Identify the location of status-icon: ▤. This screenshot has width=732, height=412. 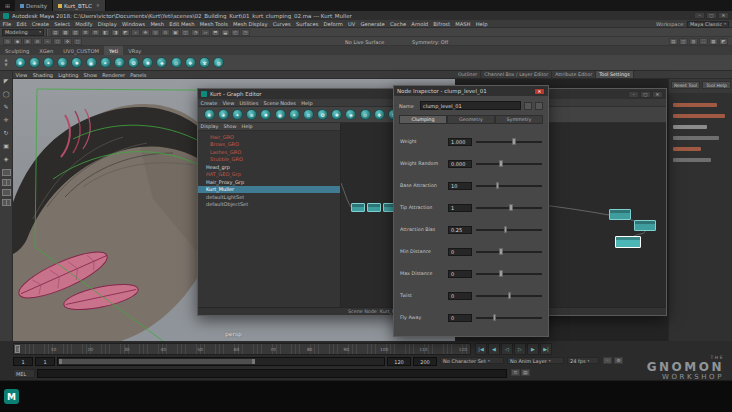
(56, 32).